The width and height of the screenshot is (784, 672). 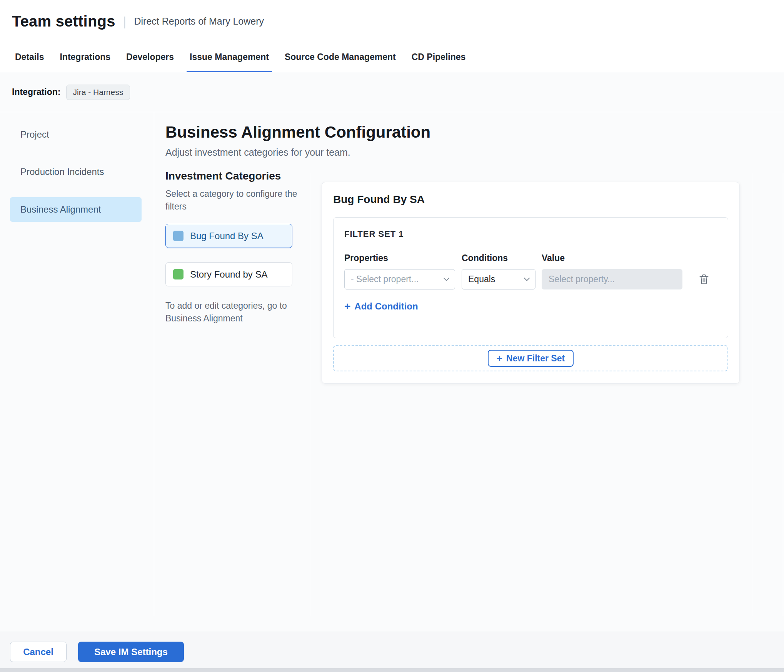 I want to click on integration-row: Integration: Jira - Harness, so click(x=392, y=92).